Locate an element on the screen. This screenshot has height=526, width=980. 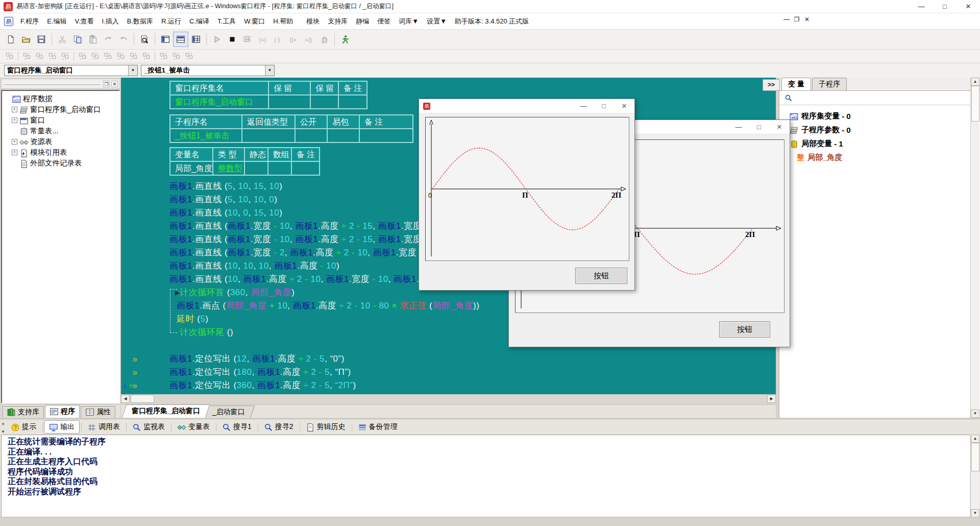
find-button is located at coordinates (144, 39).